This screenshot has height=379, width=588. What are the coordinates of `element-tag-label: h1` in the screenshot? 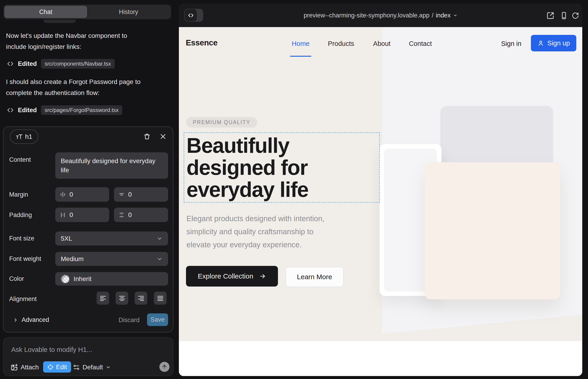 It's located at (29, 137).